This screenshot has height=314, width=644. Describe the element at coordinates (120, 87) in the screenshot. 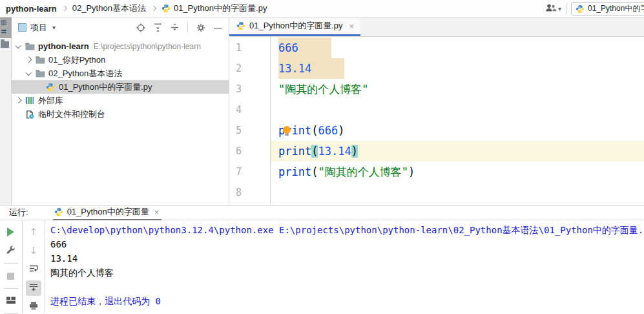

I see `tree-row: 01_Python中的字面量.py` at that location.